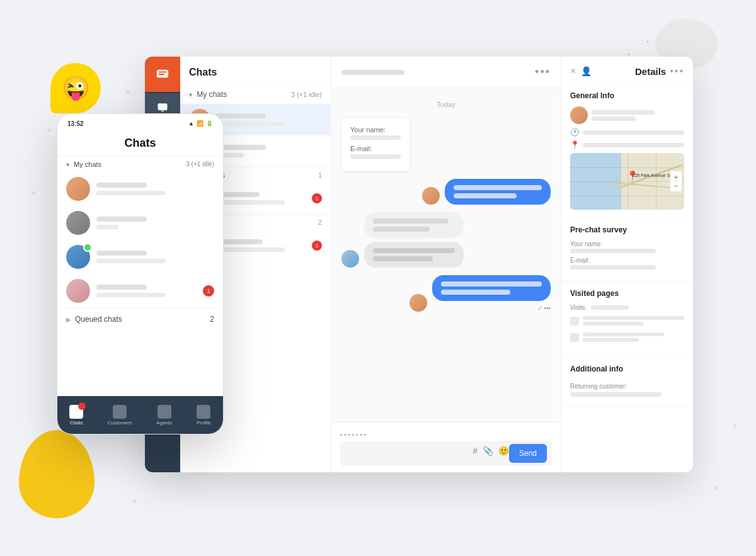 The height and width of the screenshot is (556, 756). Describe the element at coordinates (573, 71) in the screenshot. I see `close-icon: ×` at that location.